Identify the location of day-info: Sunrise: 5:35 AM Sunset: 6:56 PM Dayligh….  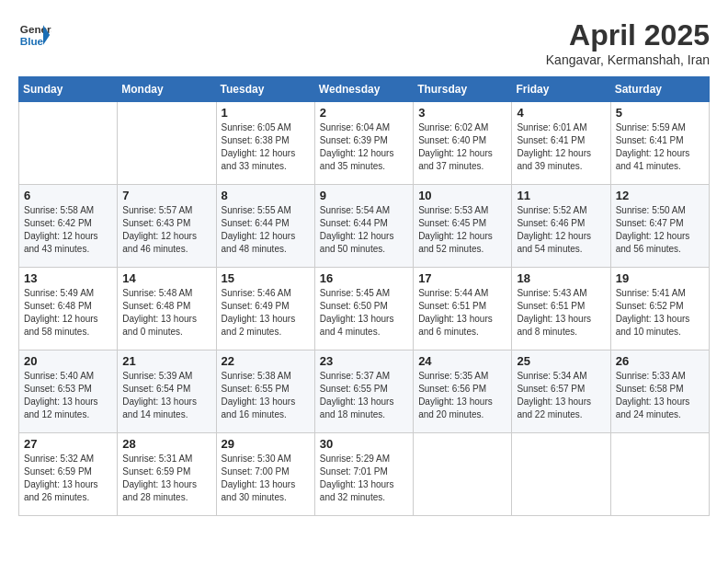
(462, 396).